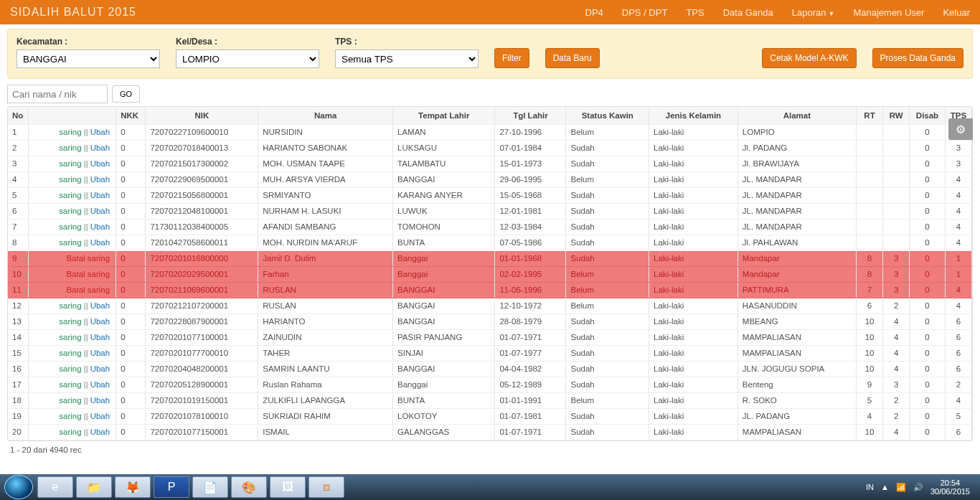  Describe the element at coordinates (531, 115) in the screenshot. I see `th-tgl: Tgl Lahir` at that location.